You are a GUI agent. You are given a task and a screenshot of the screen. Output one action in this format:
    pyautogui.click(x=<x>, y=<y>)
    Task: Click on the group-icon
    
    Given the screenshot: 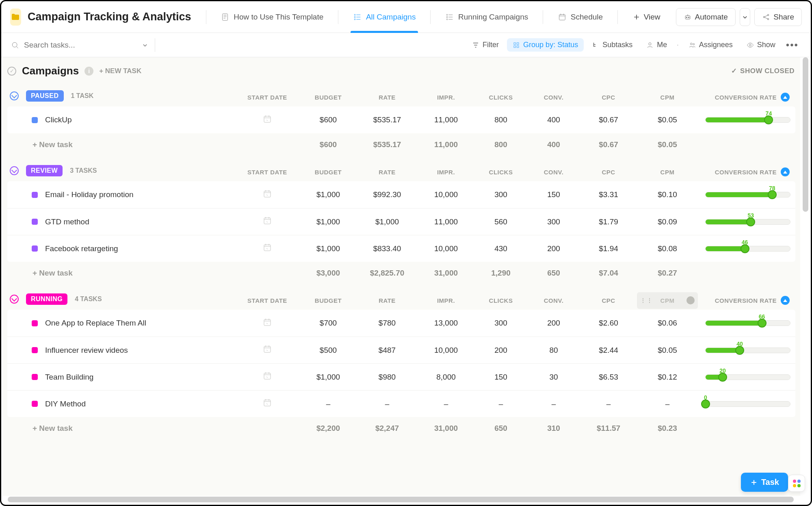 What is the action you would take?
    pyautogui.click(x=516, y=45)
    